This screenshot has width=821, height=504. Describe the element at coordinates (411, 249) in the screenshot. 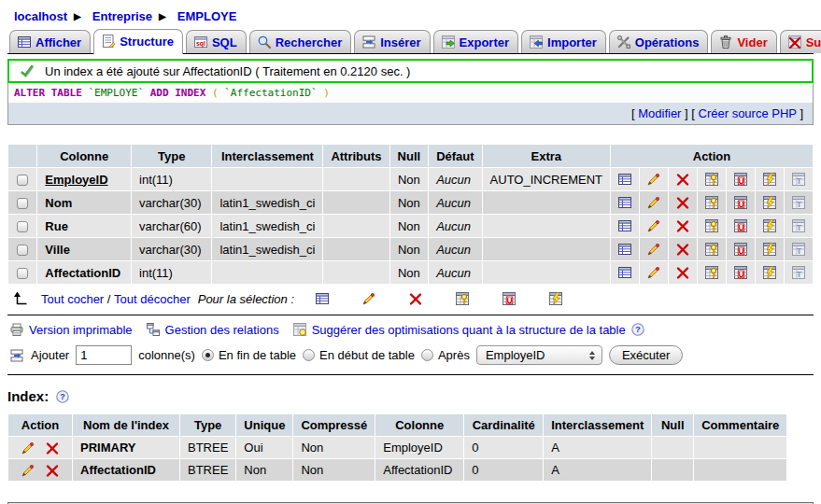

I see `table-row-Ville: Villevarchar(30)latin1_swedish_ciNonAucu…` at that location.